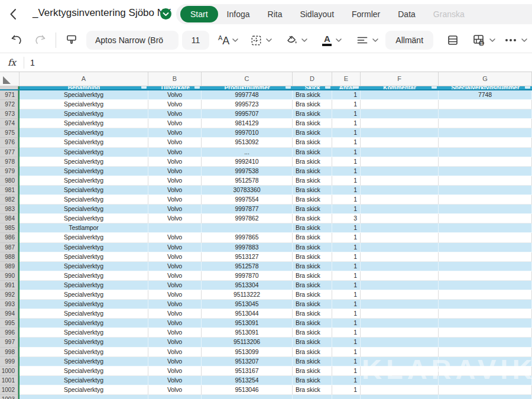 The image size is (532, 399). Describe the element at coordinates (175, 257) in the screenshot. I see `cell-B988: Volvo` at that location.